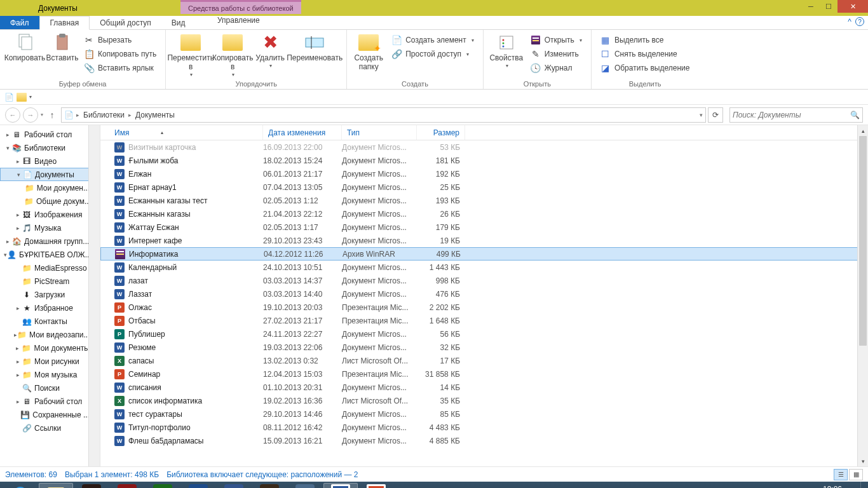 The width and height of the screenshot is (868, 488). Describe the element at coordinates (376, 485) in the screenshot. I see `taskbar-powerpoint: P` at that location.